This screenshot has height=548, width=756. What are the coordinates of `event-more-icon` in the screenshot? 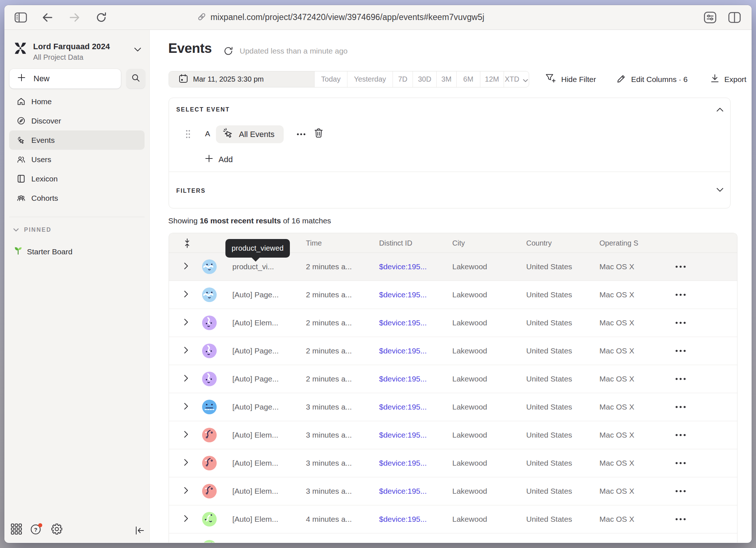 It's located at (301, 134).